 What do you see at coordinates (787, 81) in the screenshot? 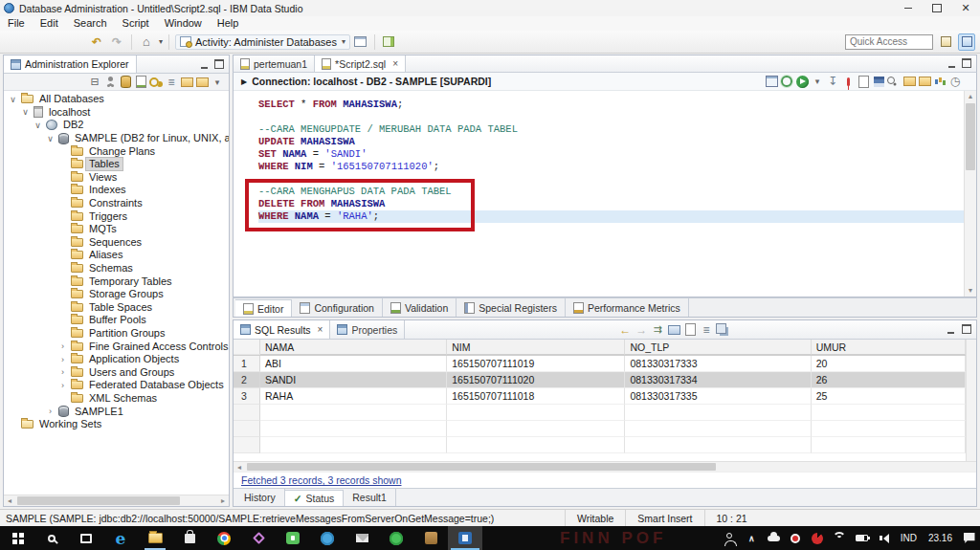
I see `configuration-icon` at bounding box center [787, 81].